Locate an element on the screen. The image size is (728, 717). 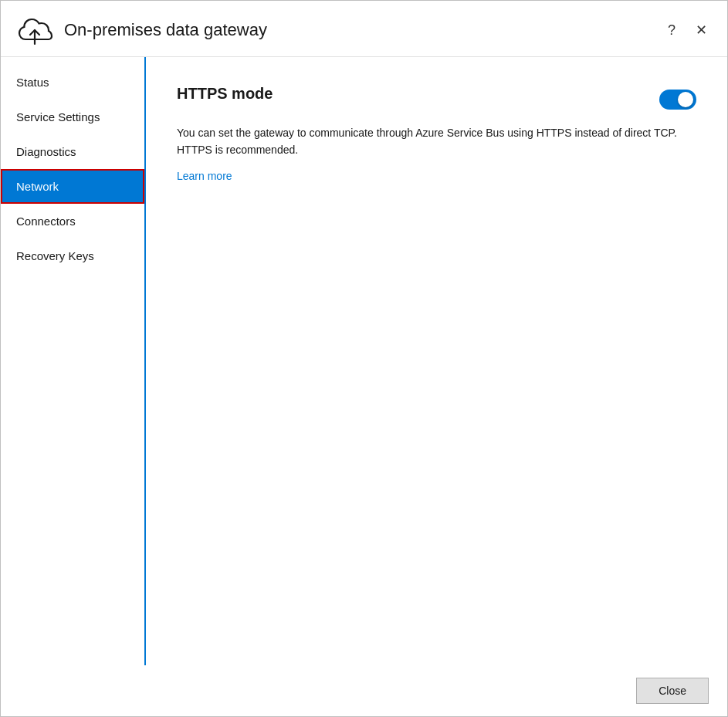
bottom-bar: Close is located at coordinates (364, 691).